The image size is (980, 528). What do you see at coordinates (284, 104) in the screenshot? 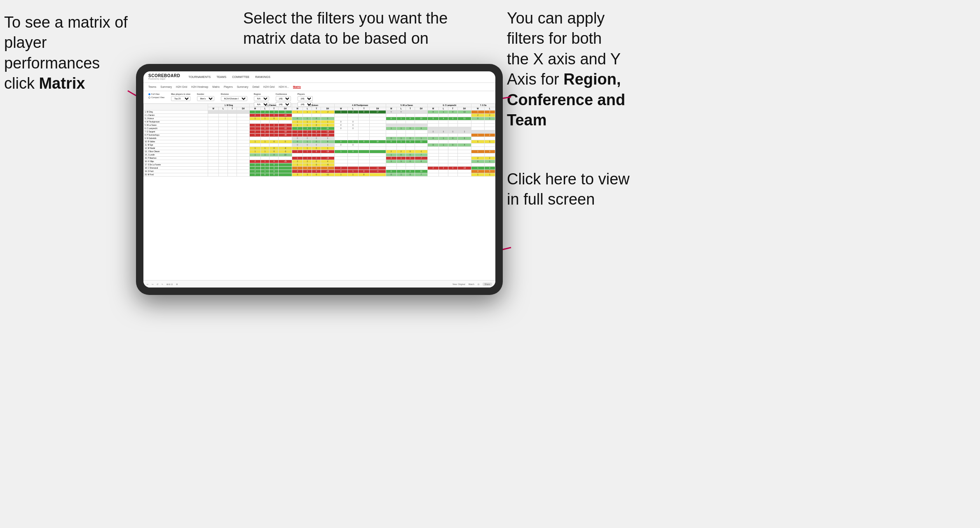
I see `conference-select-y: (All)` at bounding box center [284, 104].